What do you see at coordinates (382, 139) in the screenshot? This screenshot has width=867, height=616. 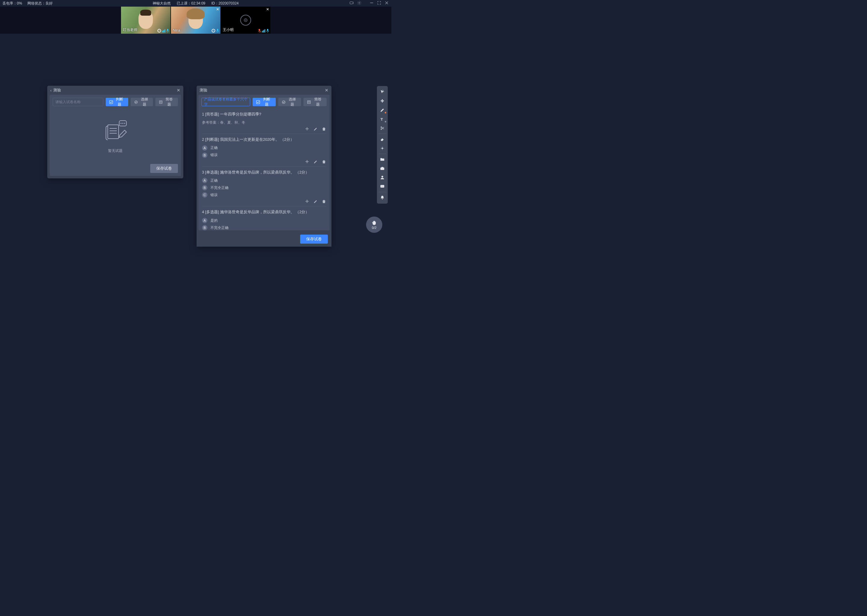 I see `eraser-tool-icon` at bounding box center [382, 139].